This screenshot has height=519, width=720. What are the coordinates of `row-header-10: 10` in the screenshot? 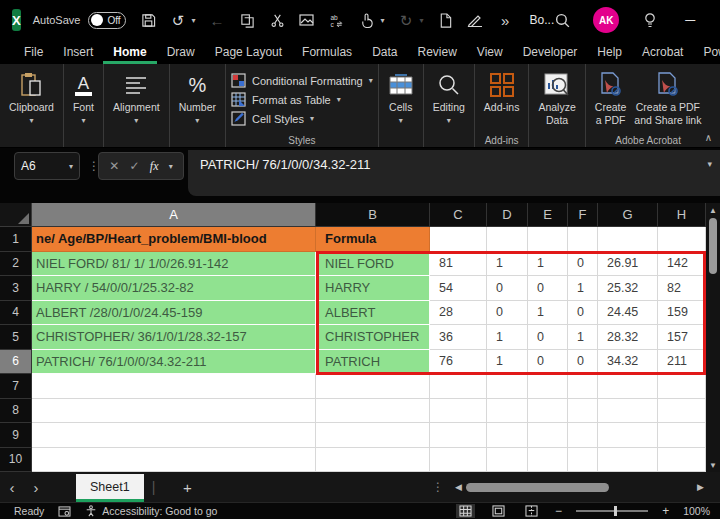 It's located at (16, 460).